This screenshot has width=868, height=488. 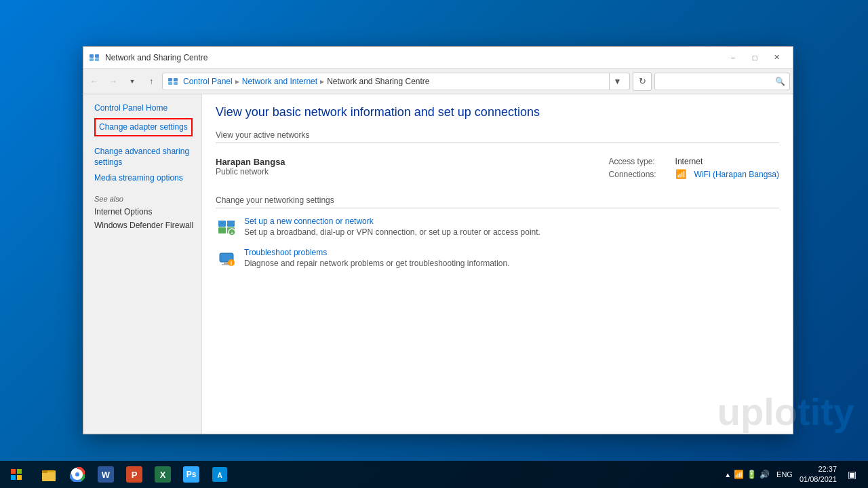 What do you see at coordinates (818, 479) in the screenshot?
I see `taskbar-date: 01/08/2021` at bounding box center [818, 479].